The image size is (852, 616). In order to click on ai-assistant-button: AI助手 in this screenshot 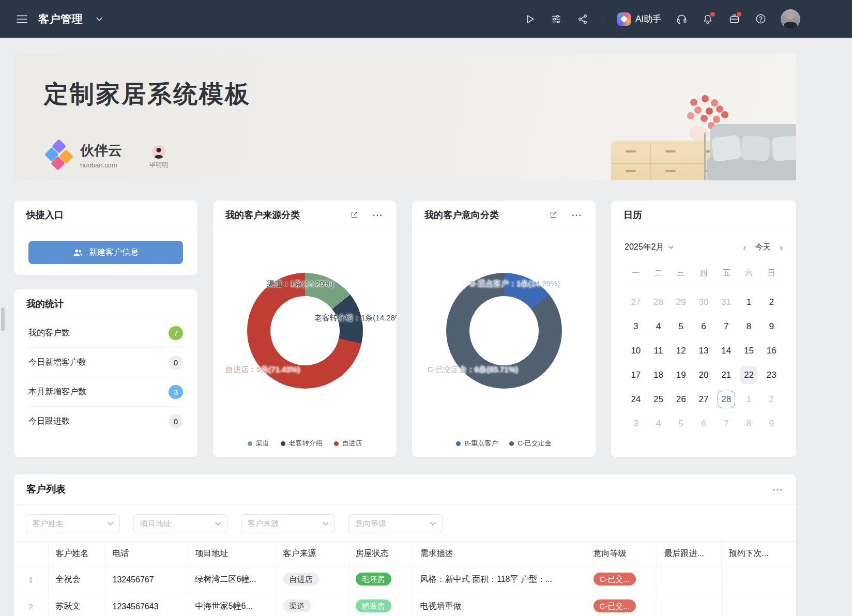, I will do `click(639, 19)`.